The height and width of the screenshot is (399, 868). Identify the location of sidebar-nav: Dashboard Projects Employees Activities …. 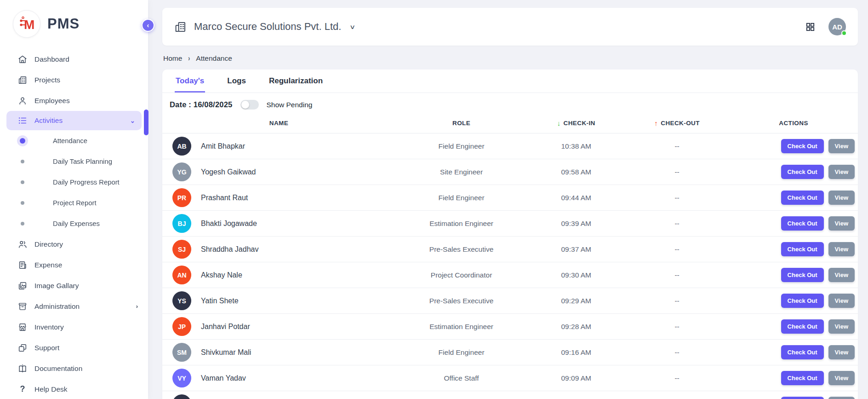
(74, 224).